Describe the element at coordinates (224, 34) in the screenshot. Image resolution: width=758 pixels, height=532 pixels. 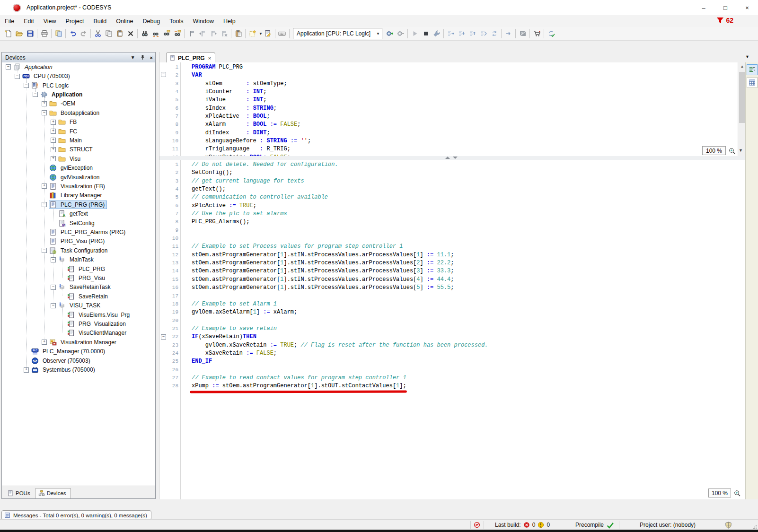
I see `clear-bookmarks-button` at that location.